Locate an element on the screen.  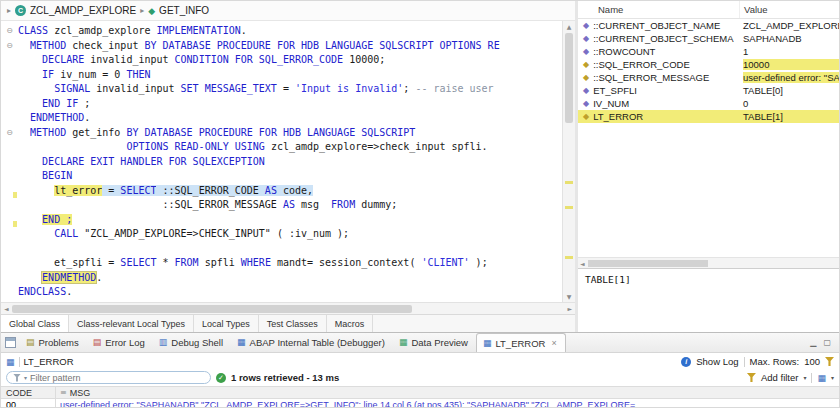
view-tab-error-log: Error Log is located at coordinates (120, 342).